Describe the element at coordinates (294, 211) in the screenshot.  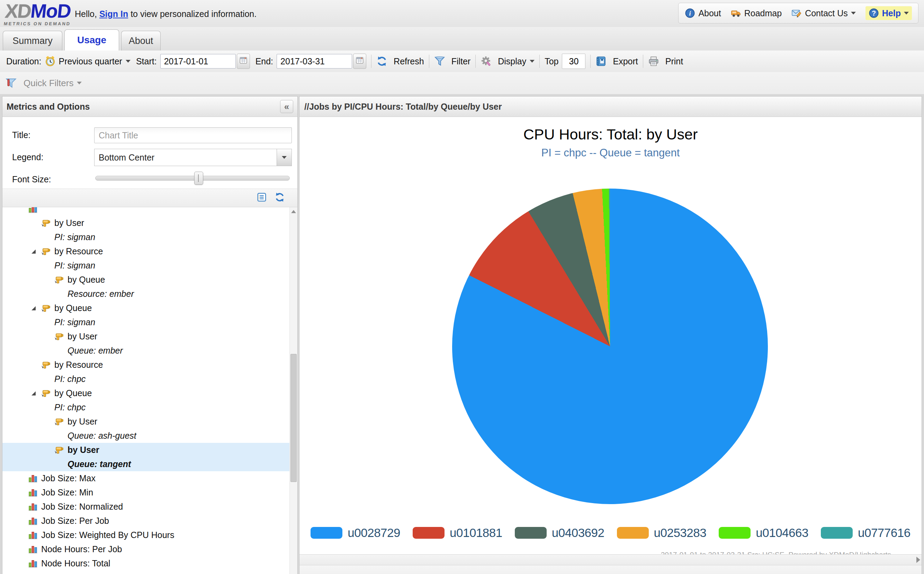
I see `scroll-up-arrow-icon` at that location.